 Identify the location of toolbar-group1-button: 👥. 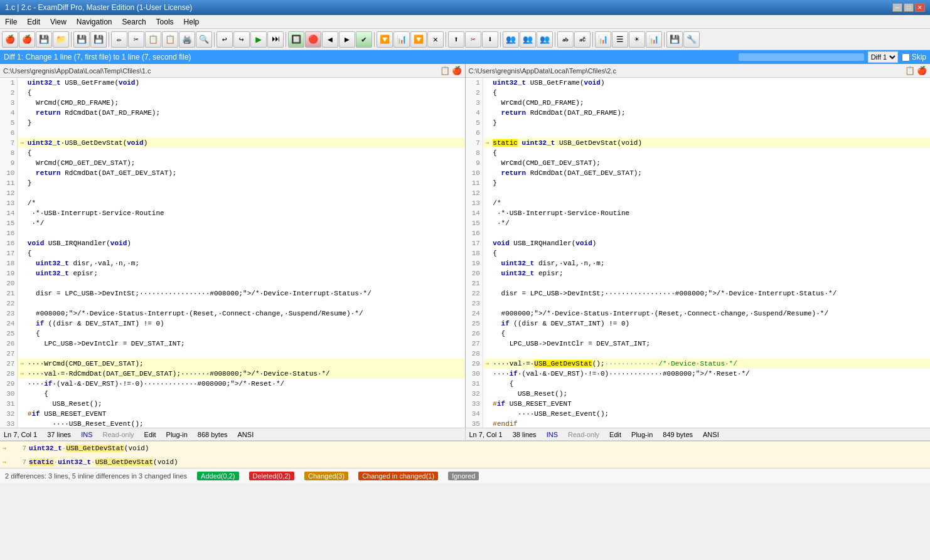
(511, 40).